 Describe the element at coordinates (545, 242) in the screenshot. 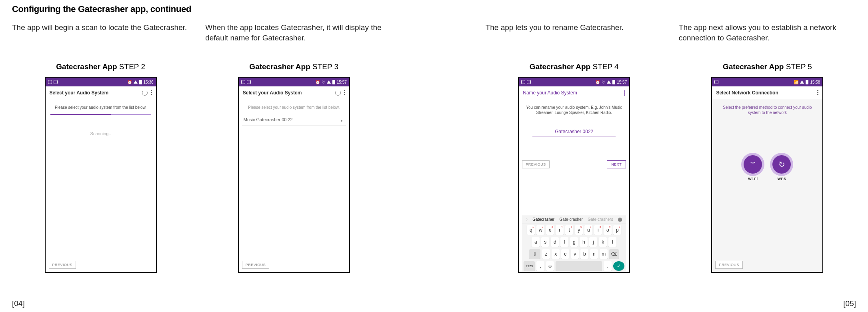

I see `key-s: s` at that location.